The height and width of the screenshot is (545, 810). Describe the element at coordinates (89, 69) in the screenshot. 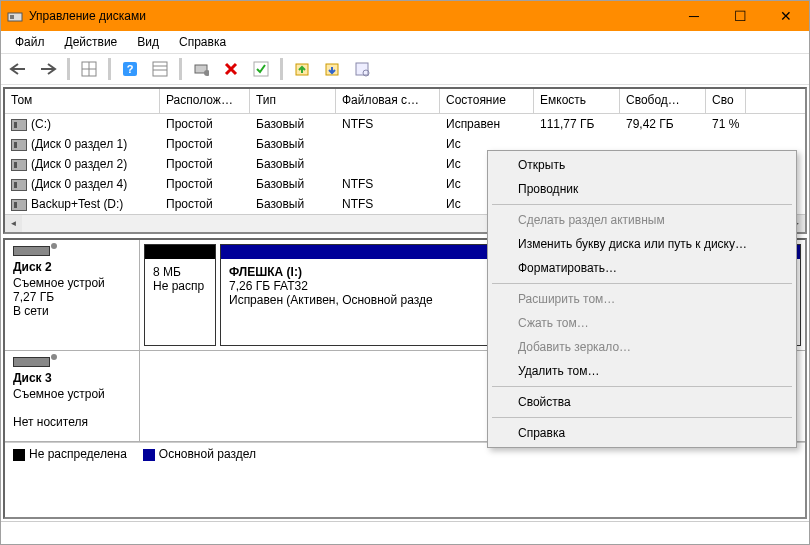

I see `grid-icon` at that location.